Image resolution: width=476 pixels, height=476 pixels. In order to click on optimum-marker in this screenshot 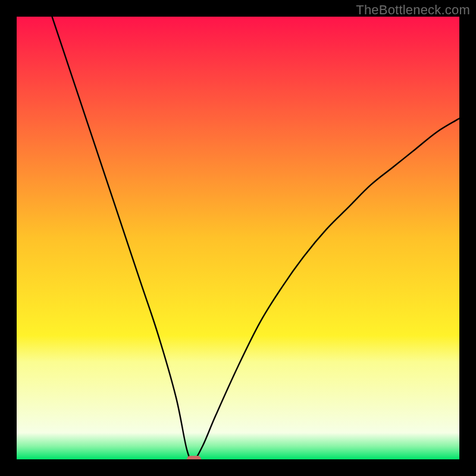, I will do `click(194, 458)`.